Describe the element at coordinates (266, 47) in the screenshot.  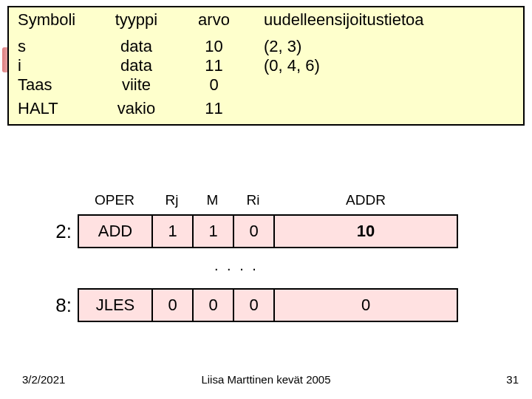
I see `symbol-row: s data 10 (1, 2)` at that location.